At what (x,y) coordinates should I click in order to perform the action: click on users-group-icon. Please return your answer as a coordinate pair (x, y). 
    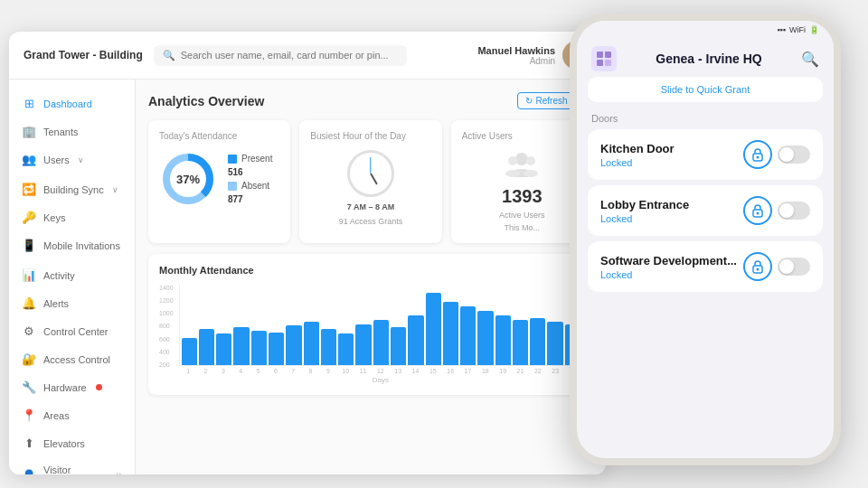
    Looking at the image, I should click on (522, 166).